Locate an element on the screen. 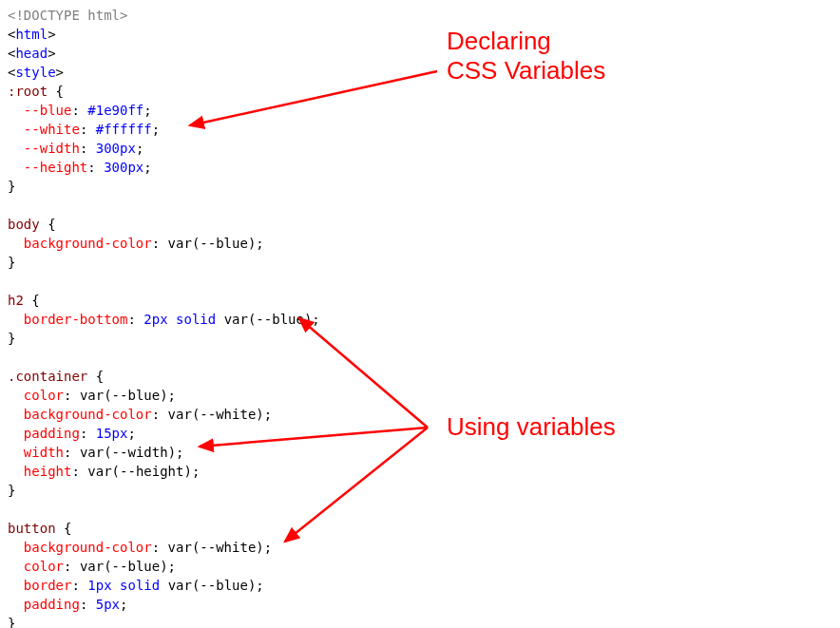 The image size is (840, 628). code-token: 1px is located at coordinates (99, 585).